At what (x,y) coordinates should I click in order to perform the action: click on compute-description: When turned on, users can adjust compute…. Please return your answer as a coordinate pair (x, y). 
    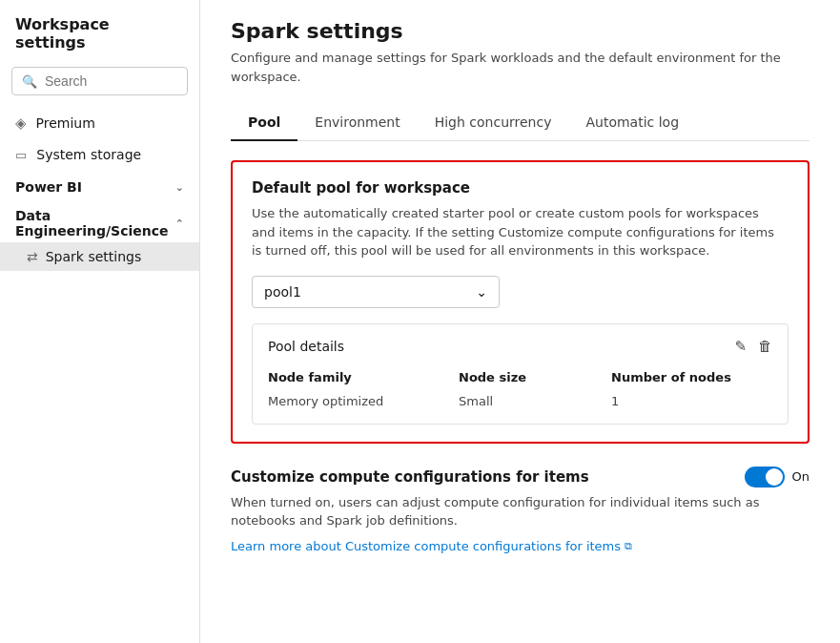
    Looking at the image, I should click on (498, 511).